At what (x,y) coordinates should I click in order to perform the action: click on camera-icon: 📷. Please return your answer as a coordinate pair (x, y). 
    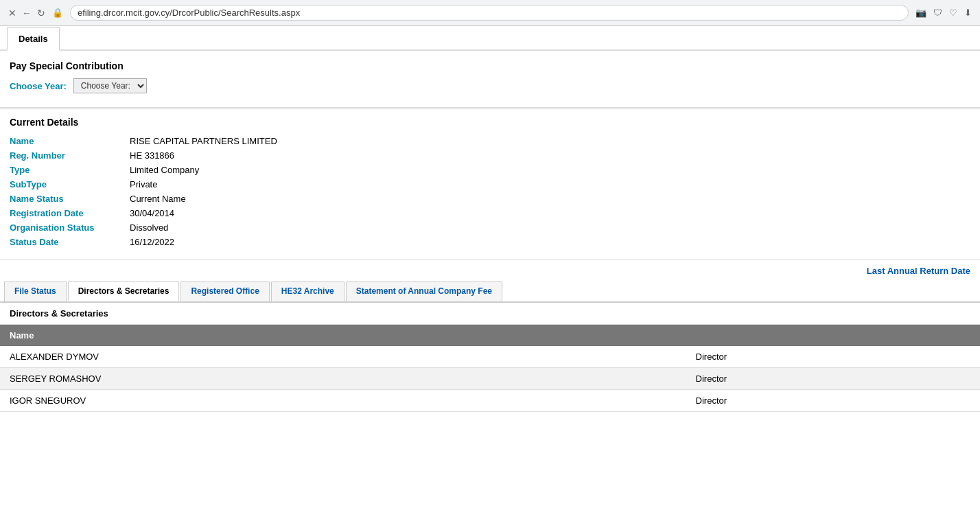
    Looking at the image, I should click on (921, 12).